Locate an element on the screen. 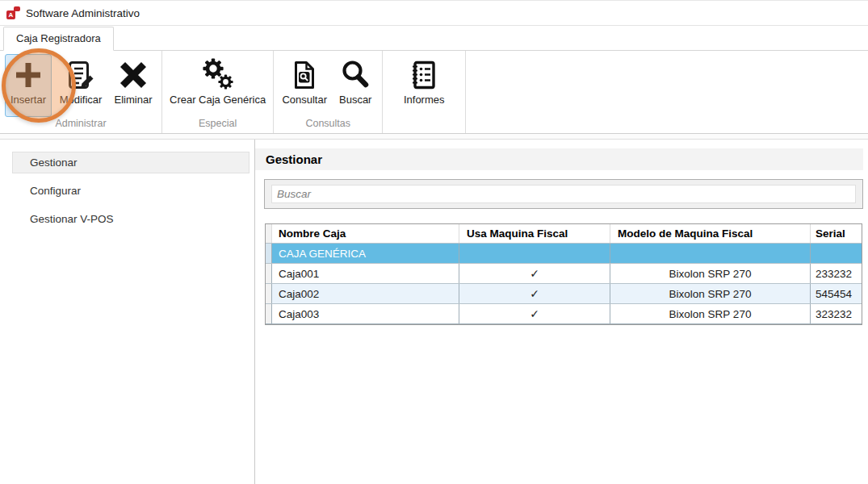  ribbon-group-label: Consultas is located at coordinates (328, 124).